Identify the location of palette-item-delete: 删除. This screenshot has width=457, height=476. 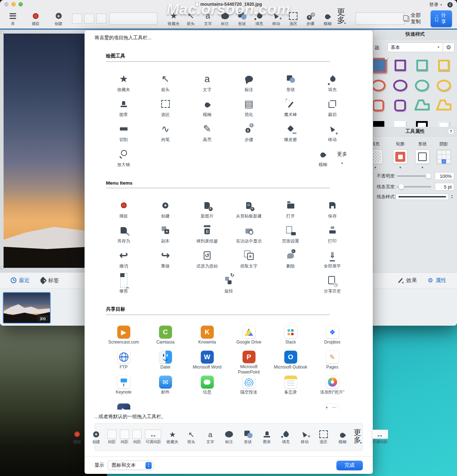
(290, 261).